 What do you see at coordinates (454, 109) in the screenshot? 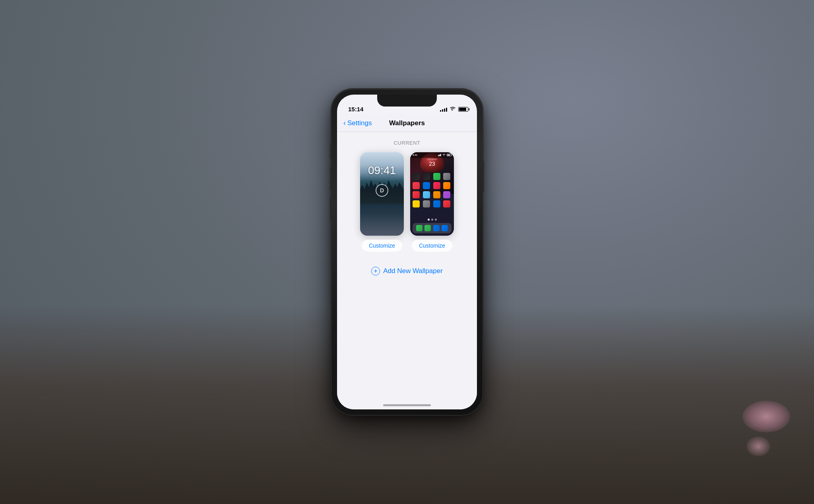
I see `status-icons` at bounding box center [454, 109].